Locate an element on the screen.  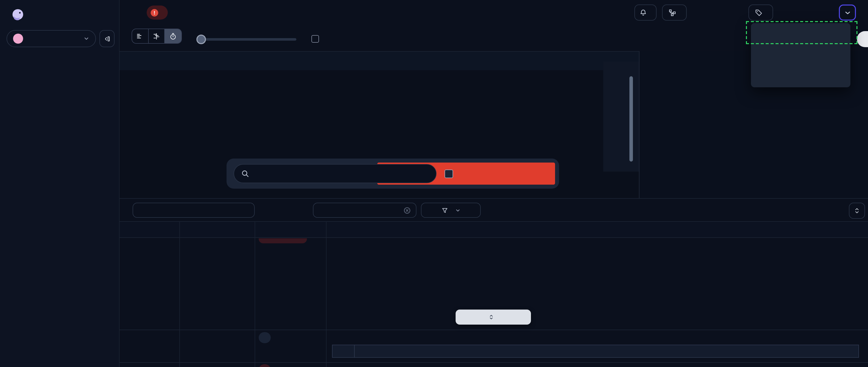
notifications-button is located at coordinates (646, 12).